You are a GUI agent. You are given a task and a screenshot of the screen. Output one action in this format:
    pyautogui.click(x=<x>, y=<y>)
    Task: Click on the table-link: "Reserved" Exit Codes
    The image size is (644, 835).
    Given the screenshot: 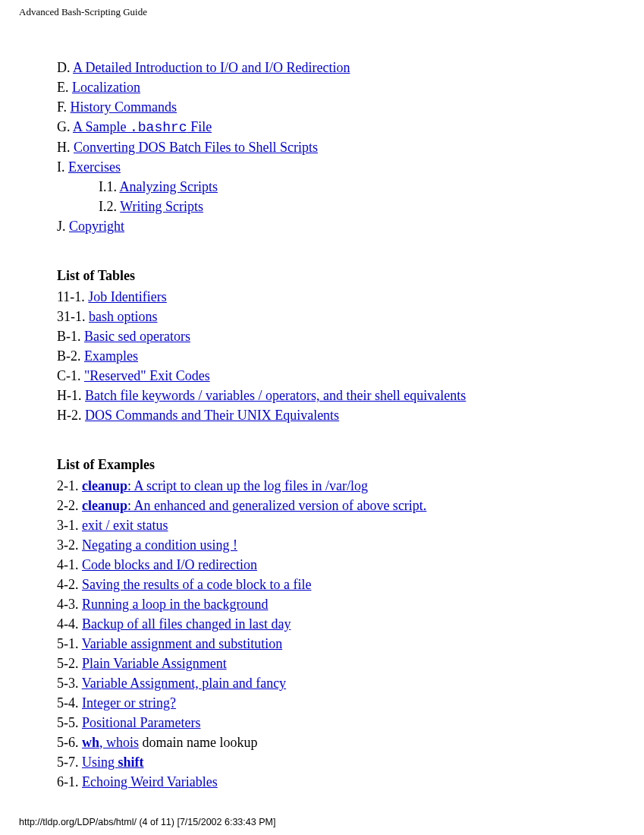 What is the action you would take?
    pyautogui.click(x=147, y=376)
    